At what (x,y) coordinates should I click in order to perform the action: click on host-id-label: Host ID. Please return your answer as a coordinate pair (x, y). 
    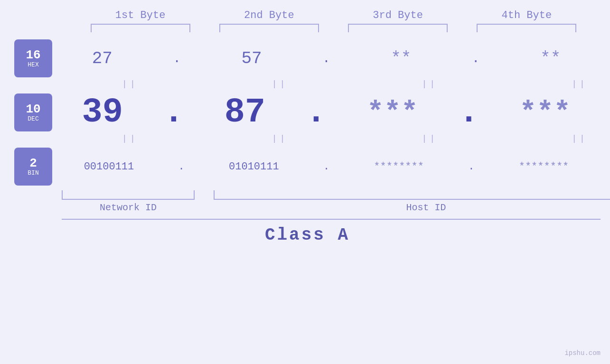
    Looking at the image, I should click on (412, 208).